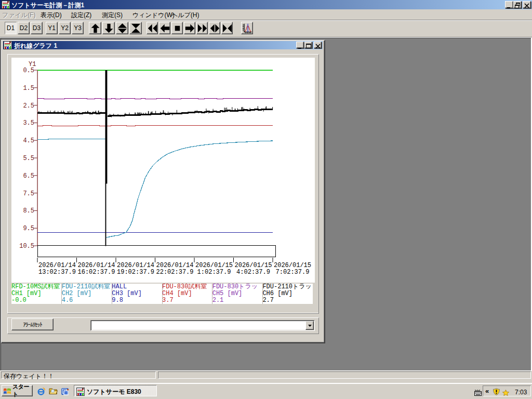  Describe the element at coordinates (29, 71) in the screenshot. I see `svg-text: 0.5` at that location.